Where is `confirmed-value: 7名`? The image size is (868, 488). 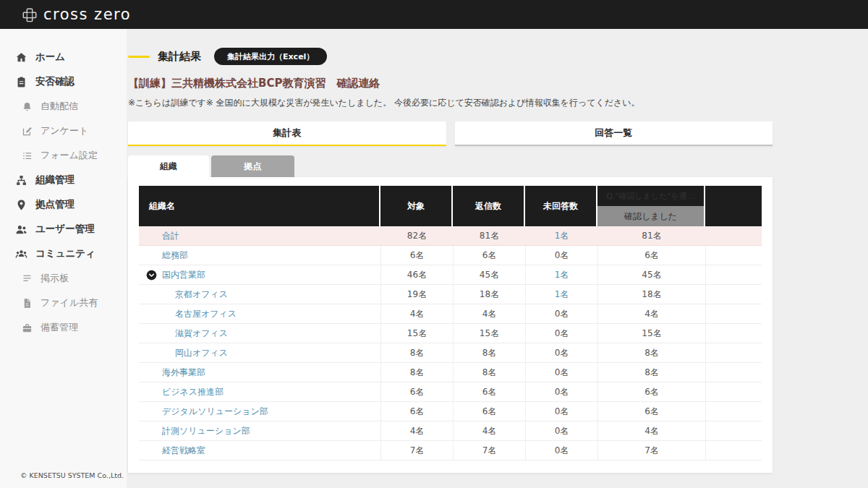 confirmed-value: 7名 is located at coordinates (652, 451).